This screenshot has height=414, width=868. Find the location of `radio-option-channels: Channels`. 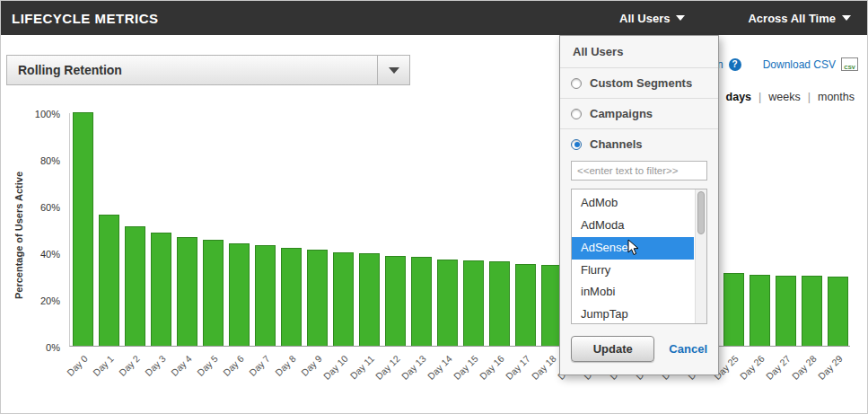

radio-option-channels: Channels is located at coordinates (639, 144).